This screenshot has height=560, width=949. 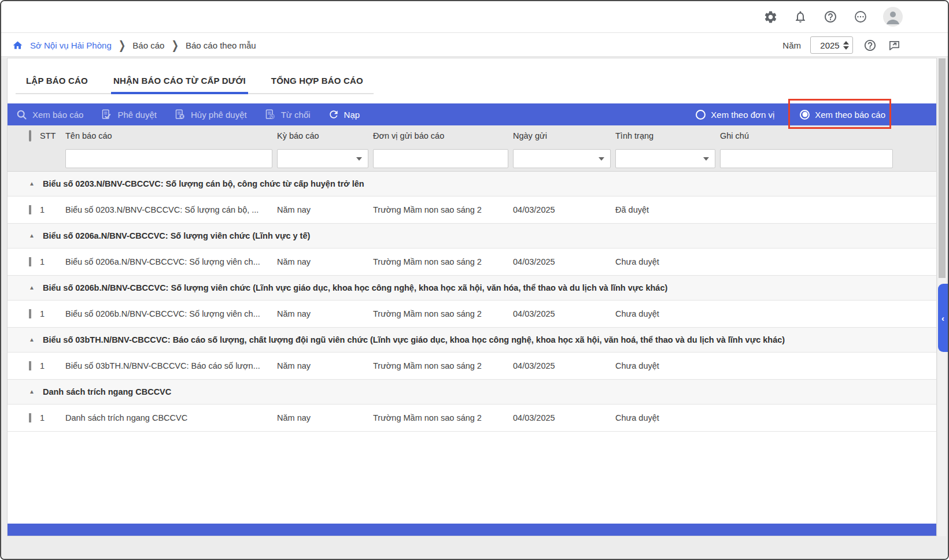 I want to click on table-row: 1 Danh sách trích ngang CBCCVC Năm nay T…, so click(x=472, y=418).